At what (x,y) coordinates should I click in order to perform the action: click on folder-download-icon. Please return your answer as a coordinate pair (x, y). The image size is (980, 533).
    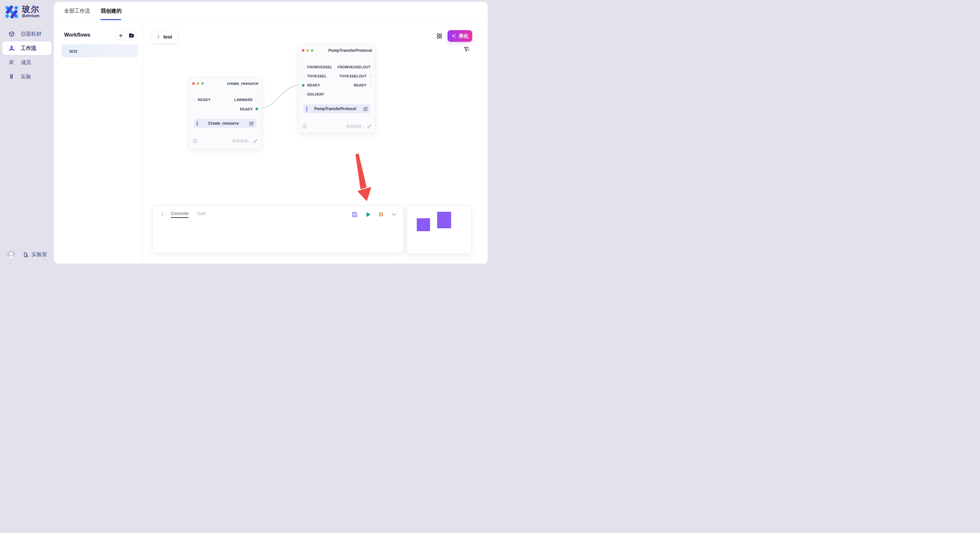
    Looking at the image, I should click on (132, 36).